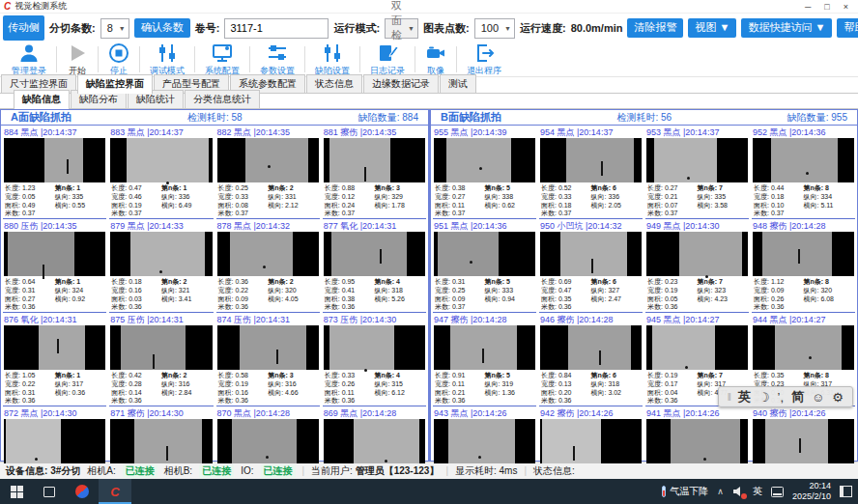  I want to click on tray-expand-button: ∧, so click(721, 491).